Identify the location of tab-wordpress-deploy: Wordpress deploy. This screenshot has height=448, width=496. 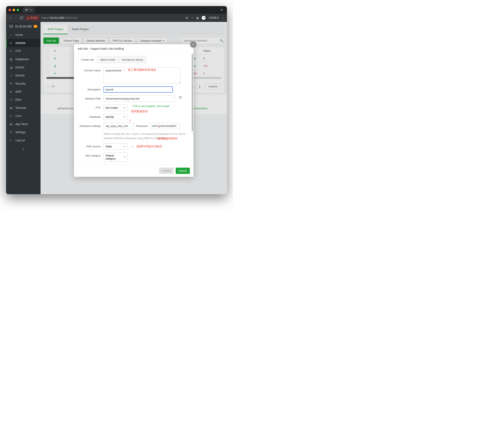
(133, 60).